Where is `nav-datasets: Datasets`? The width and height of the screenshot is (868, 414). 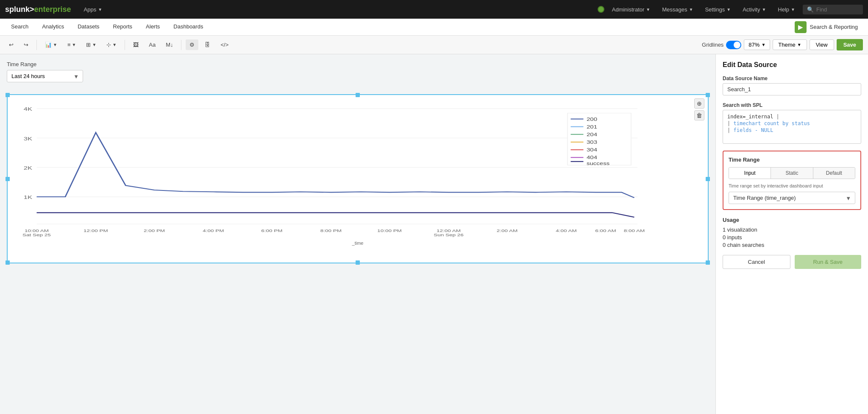
nav-datasets: Datasets is located at coordinates (88, 27).